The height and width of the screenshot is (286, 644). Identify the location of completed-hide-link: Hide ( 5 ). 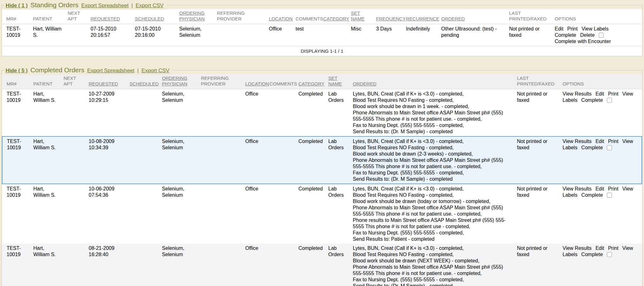
(17, 70).